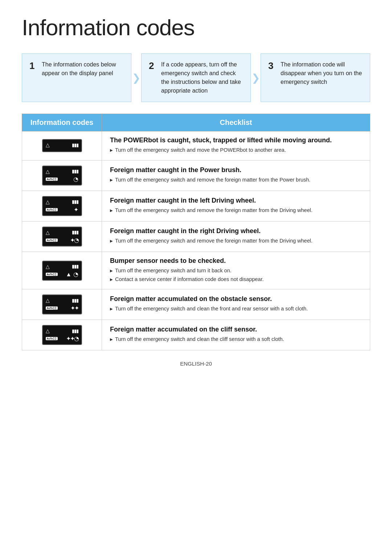  Describe the element at coordinates (52, 338) in the screenshot. I see `auto-badge-7: AuTo` at that location.